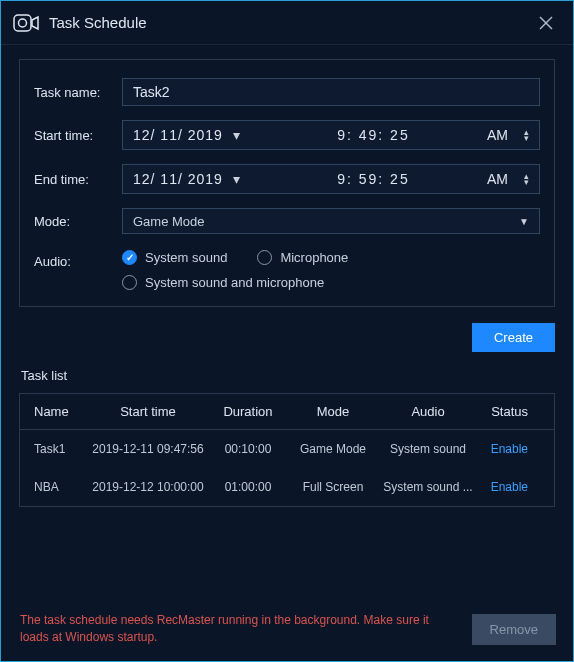 The width and height of the screenshot is (574, 662). Describe the element at coordinates (331, 179) in the screenshot. I see `endtime-input: 12/ 11/ 2019 ▾ 9: 59: 25 AM ▴▾` at that location.